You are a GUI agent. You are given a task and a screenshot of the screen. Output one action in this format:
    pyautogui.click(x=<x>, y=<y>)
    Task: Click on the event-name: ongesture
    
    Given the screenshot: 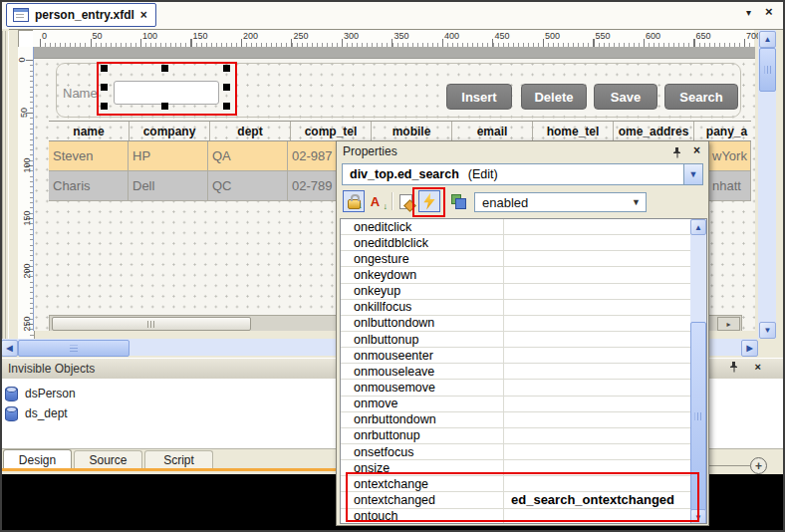 What is the action you would take?
    pyautogui.click(x=422, y=259)
    